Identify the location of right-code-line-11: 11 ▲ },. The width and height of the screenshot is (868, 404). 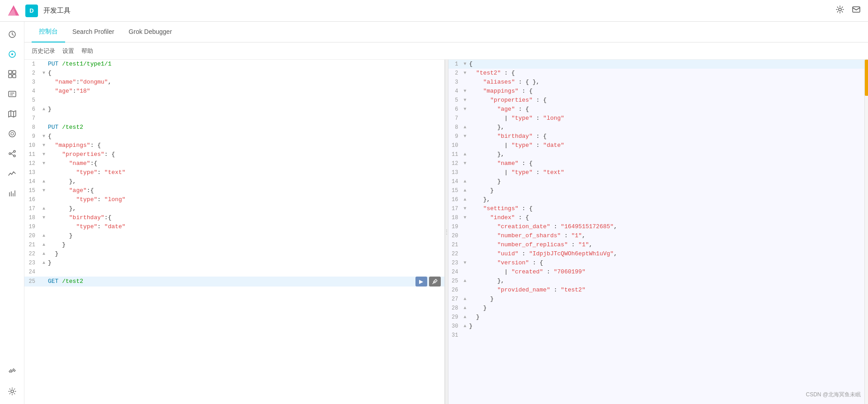
(658, 155).